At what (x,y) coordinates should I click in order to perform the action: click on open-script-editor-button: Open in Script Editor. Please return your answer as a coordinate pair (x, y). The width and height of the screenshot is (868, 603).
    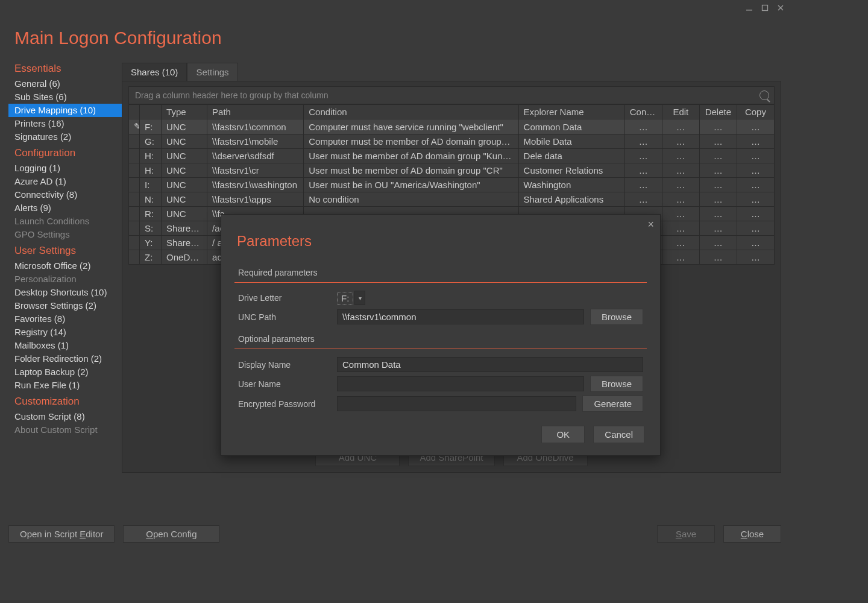
    Looking at the image, I should click on (61, 534).